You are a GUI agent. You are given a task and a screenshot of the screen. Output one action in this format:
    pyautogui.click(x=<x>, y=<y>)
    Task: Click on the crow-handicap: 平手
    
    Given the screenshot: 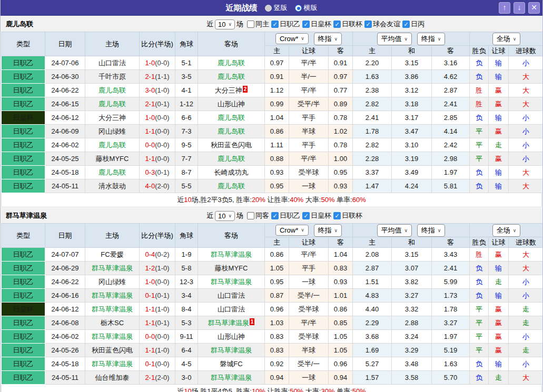 What is the action you would take?
    pyautogui.click(x=309, y=145)
    